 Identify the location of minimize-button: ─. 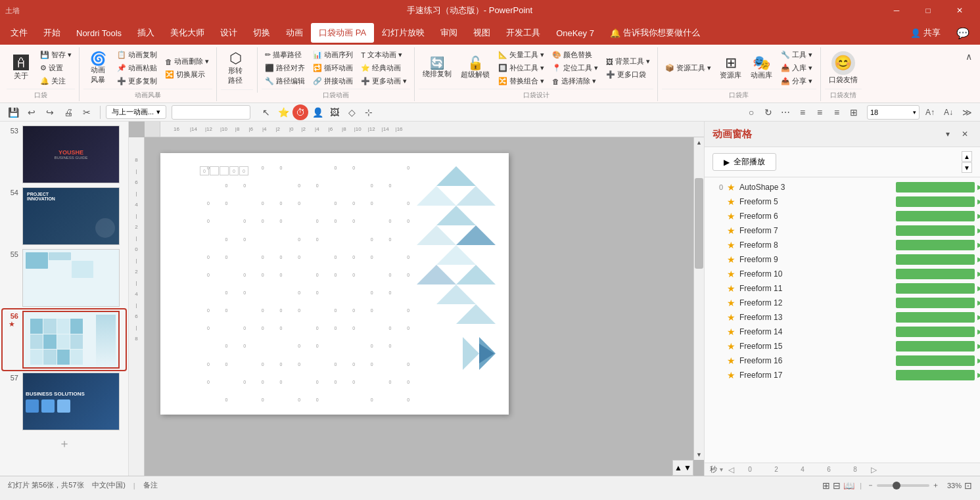
(897, 11).